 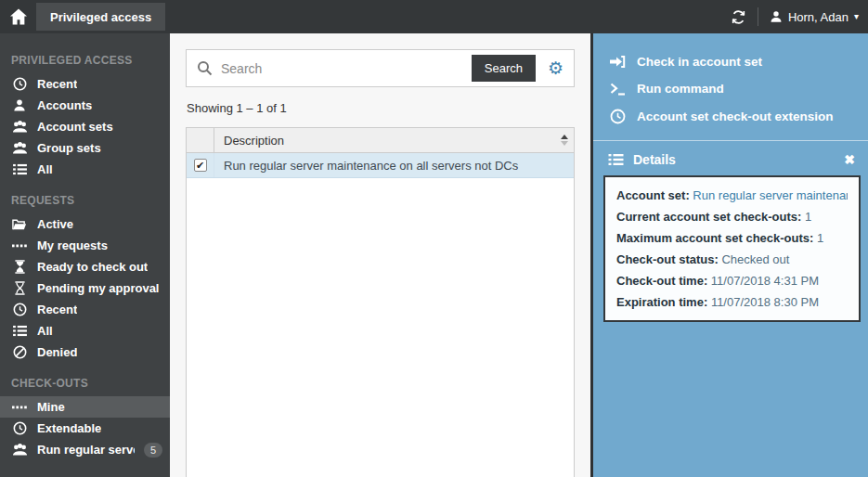 What do you see at coordinates (731, 117) in the screenshot?
I see `account-set-checkout-extension-action: Account set check-out extension` at bounding box center [731, 117].